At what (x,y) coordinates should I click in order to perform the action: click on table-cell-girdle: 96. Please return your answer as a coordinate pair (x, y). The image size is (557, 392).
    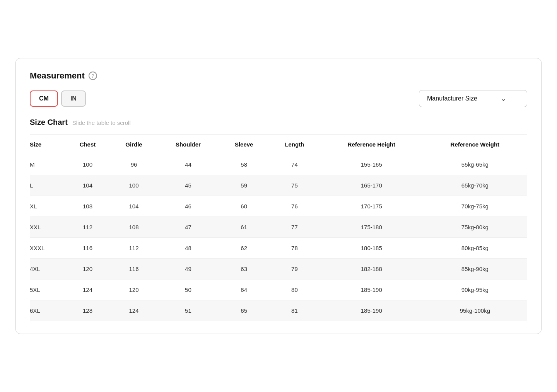
    Looking at the image, I should click on (134, 165).